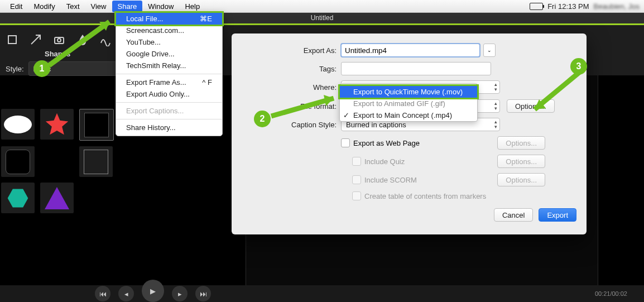 The width and height of the screenshot is (644, 302). What do you see at coordinates (57, 124) in the screenshot?
I see `shape-star` at bounding box center [57, 124].